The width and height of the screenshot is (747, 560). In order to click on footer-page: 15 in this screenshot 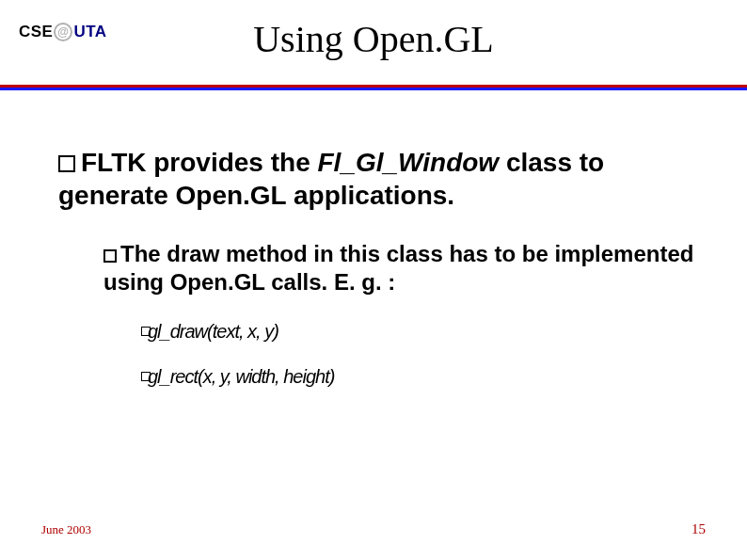, I will do `click(698, 529)`.